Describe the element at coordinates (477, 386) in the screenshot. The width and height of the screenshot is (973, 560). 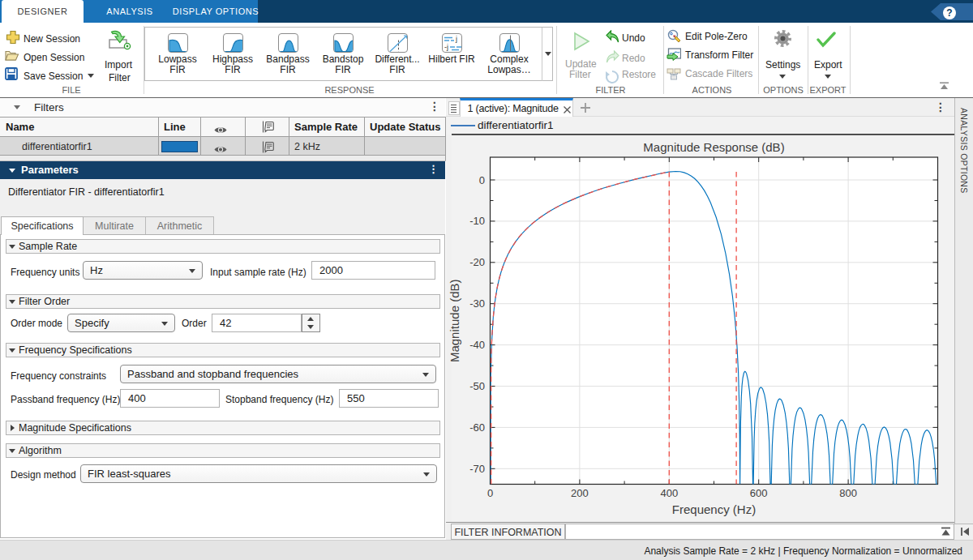
I see `svg-text: -50` at that location.